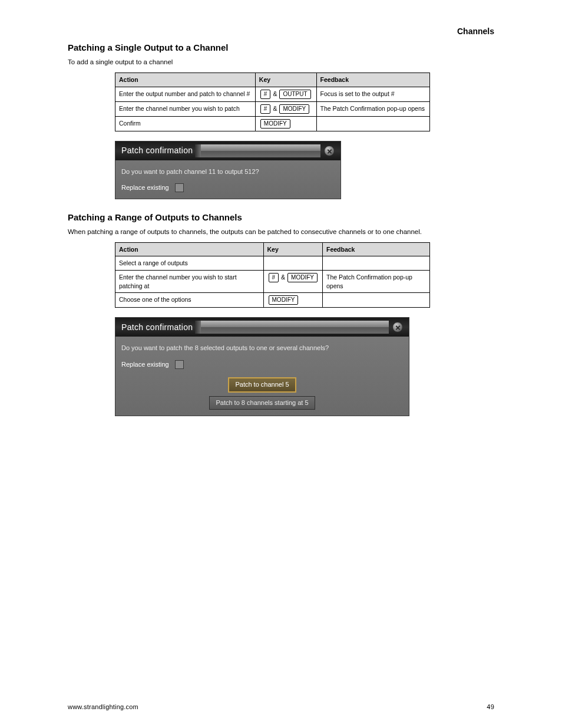 This screenshot has width=562, height=728. I want to click on cell-action: Confirm, so click(186, 124).